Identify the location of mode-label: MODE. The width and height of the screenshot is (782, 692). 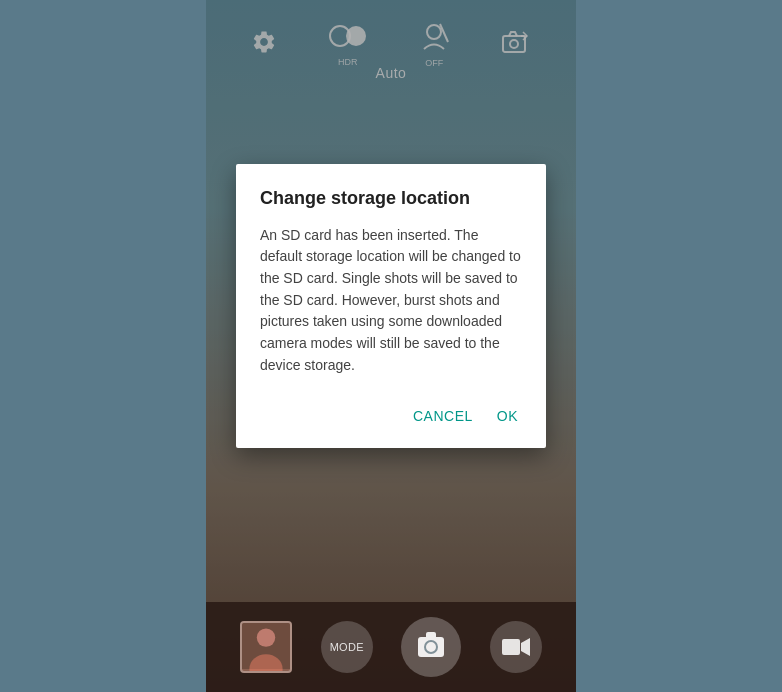
(347, 647).